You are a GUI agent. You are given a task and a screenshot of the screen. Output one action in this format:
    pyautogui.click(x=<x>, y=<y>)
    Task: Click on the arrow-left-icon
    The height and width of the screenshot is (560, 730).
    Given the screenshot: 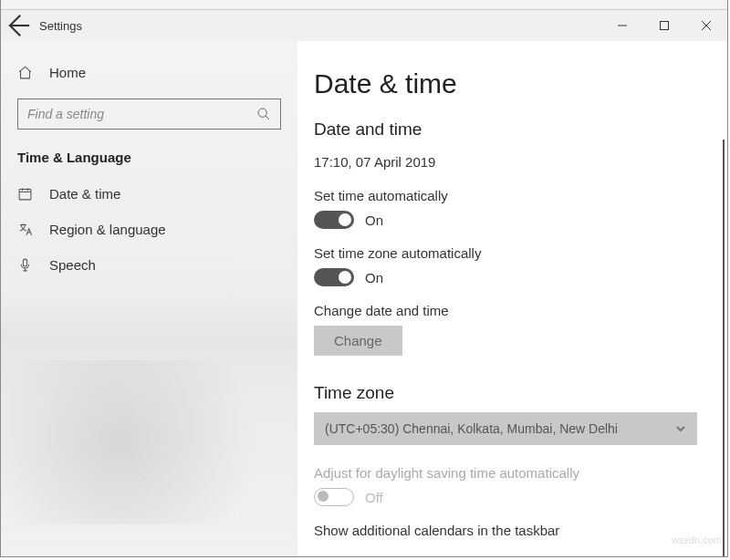 What is the action you would take?
    pyautogui.click(x=16, y=26)
    